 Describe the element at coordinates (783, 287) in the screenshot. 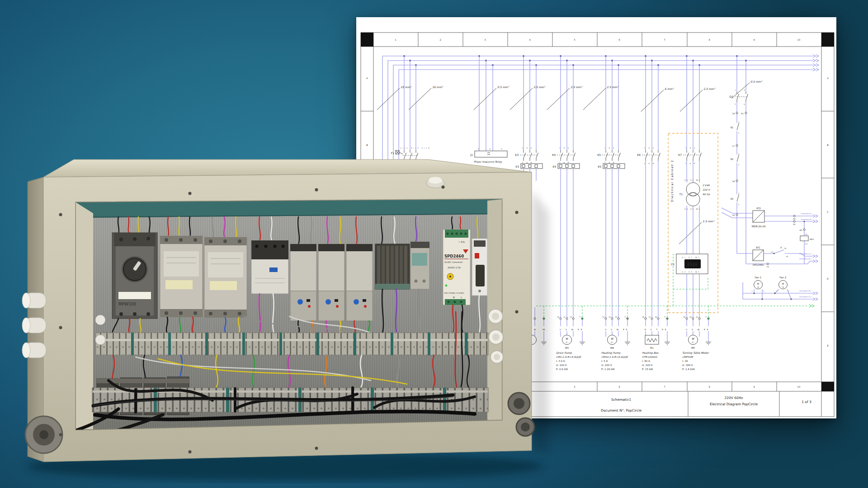

I see `dc-symbol: =` at that location.